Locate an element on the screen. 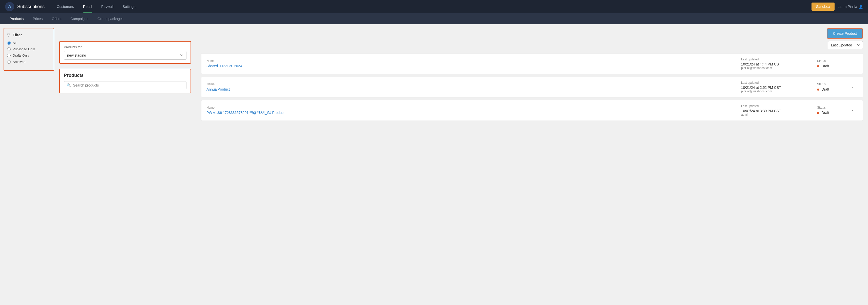 Image resolution: width=868 pixels, height=305 pixels. product-actions-2: ⋯ is located at coordinates (852, 110).